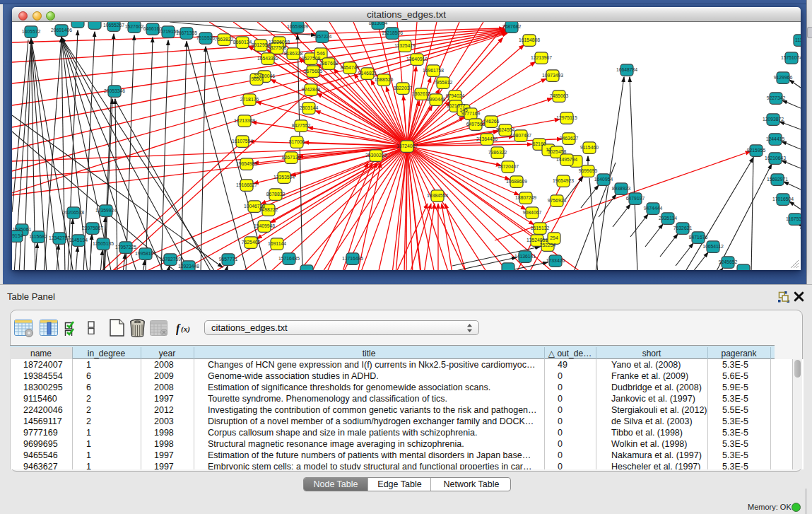 This screenshot has width=812, height=514. What do you see at coordinates (23, 229) in the screenshot?
I see `svg-text: 1535061` at bounding box center [23, 229].